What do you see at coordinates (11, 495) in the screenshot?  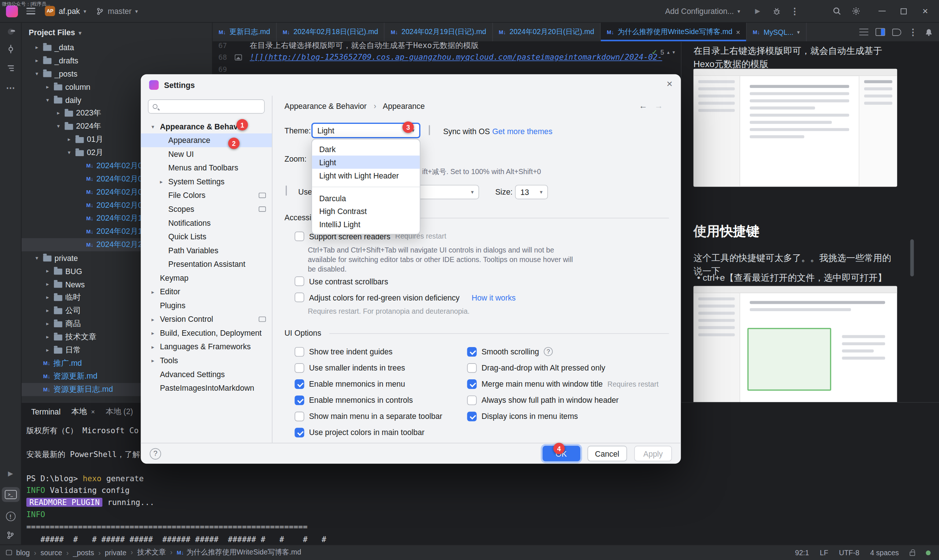 I see `terminal-tool-icon: >_` at bounding box center [11, 495].